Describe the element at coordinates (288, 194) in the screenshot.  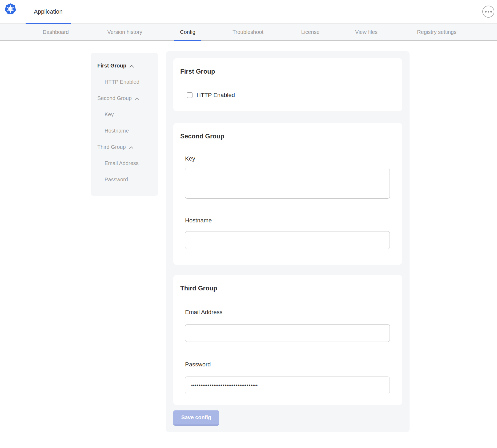
I see `config-group-card-second: Second Group Key Hostname` at that location.